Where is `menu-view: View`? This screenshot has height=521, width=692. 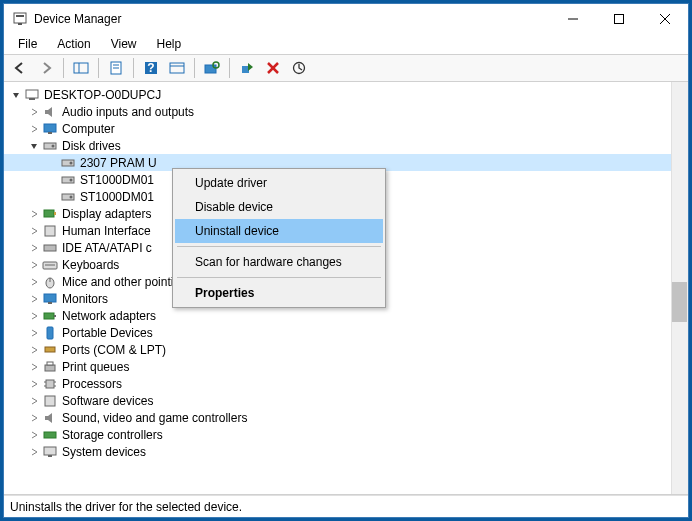
menu-view: View is located at coordinates (124, 44).